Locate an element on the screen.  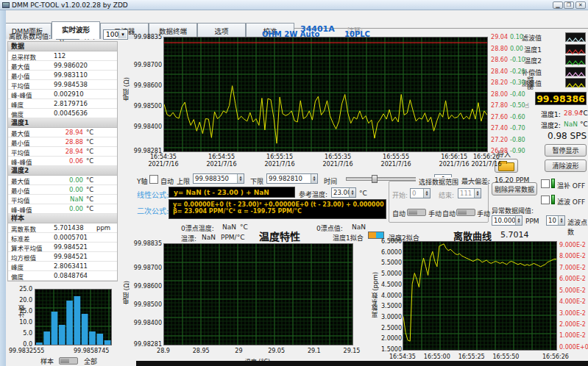
stats-row-label: 平均值 is located at coordinates (21, 200).